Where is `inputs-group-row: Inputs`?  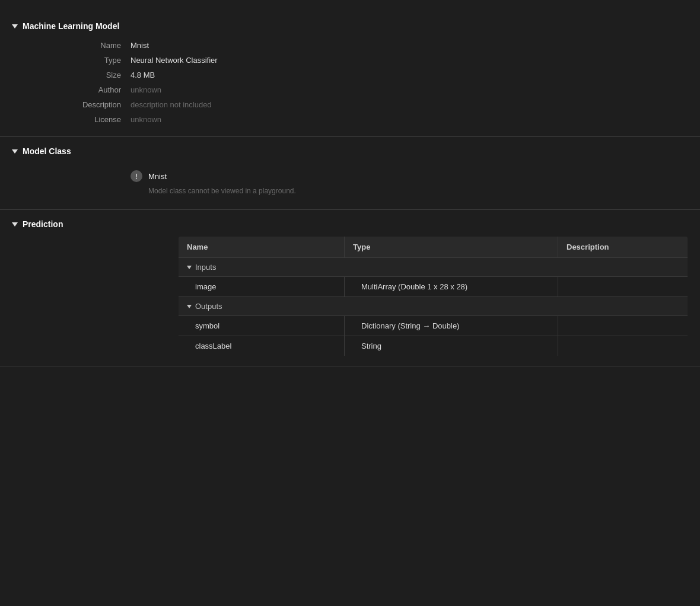 inputs-group-row: Inputs is located at coordinates (433, 267).